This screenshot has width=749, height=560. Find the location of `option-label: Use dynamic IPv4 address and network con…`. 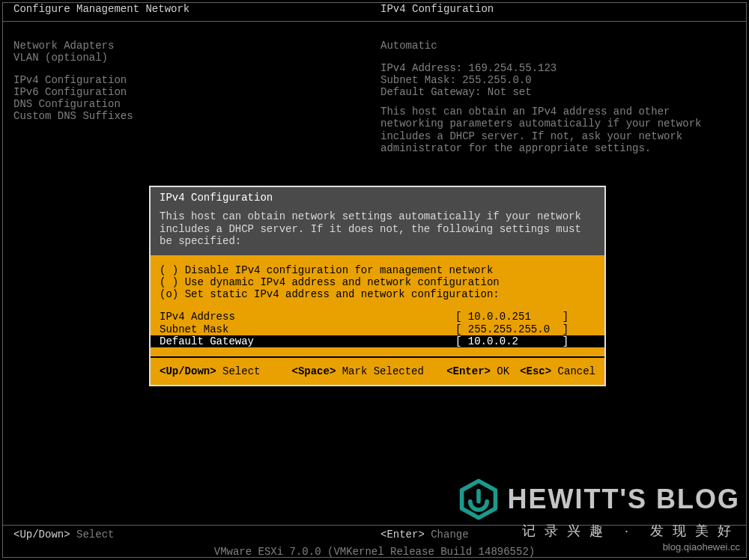

option-label: Use dynamic IPv4 address and network con… is located at coordinates (342, 282).